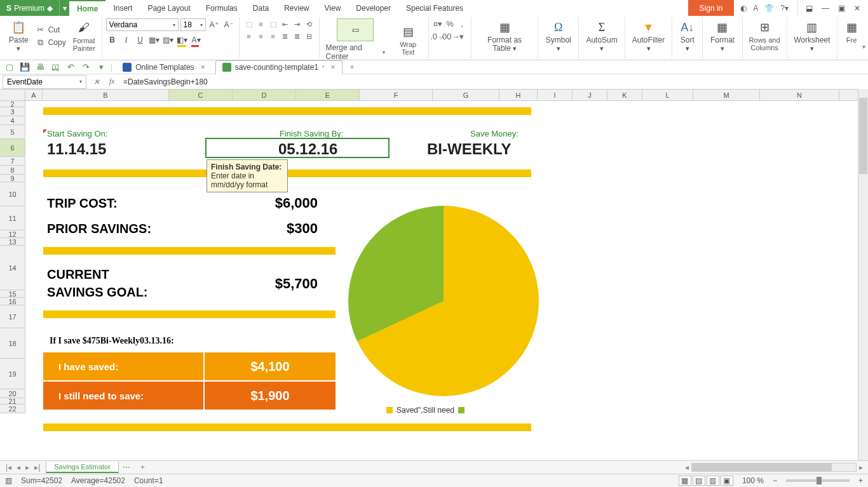 The image size is (868, 487). I want to click on align-top-icon: ⬚, so click(249, 24).